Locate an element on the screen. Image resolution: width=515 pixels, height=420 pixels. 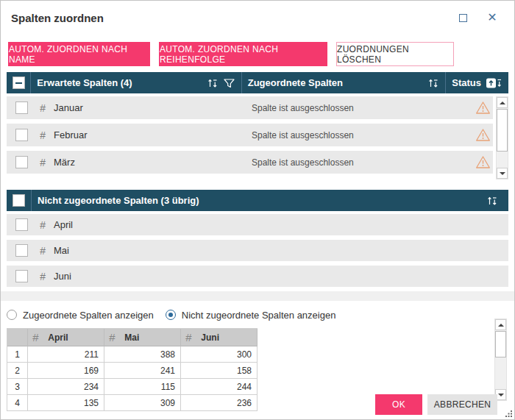
status-header-label: Status is located at coordinates (466, 82).